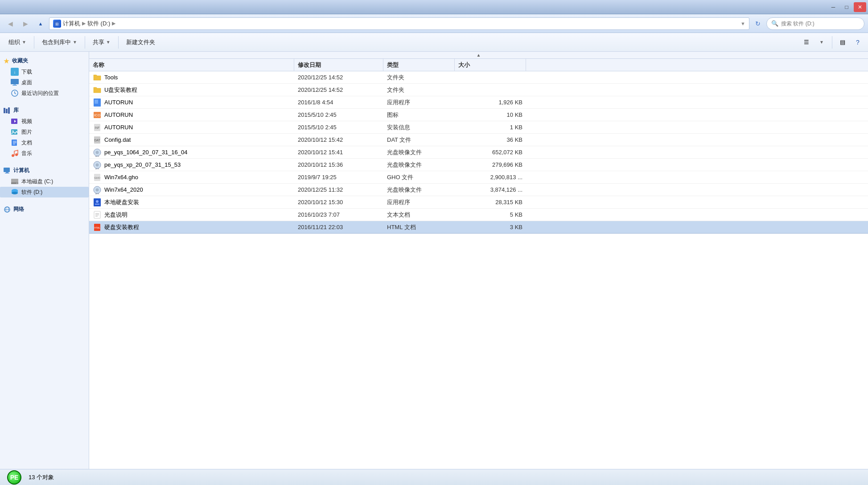  I want to click on organize-button: 组织 ▼, so click(17, 42).